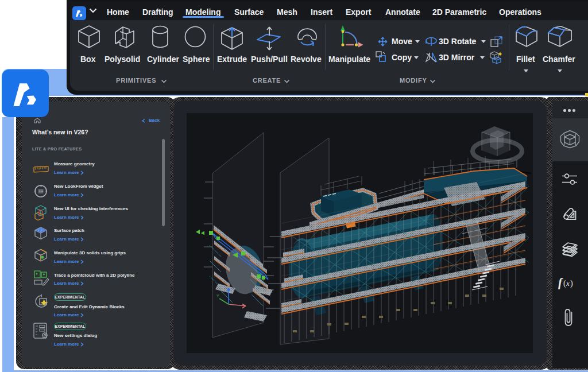 This screenshot has height=372, width=588. What do you see at coordinates (218, 296) in the screenshot?
I see `svg-text: Y` at bounding box center [218, 296].